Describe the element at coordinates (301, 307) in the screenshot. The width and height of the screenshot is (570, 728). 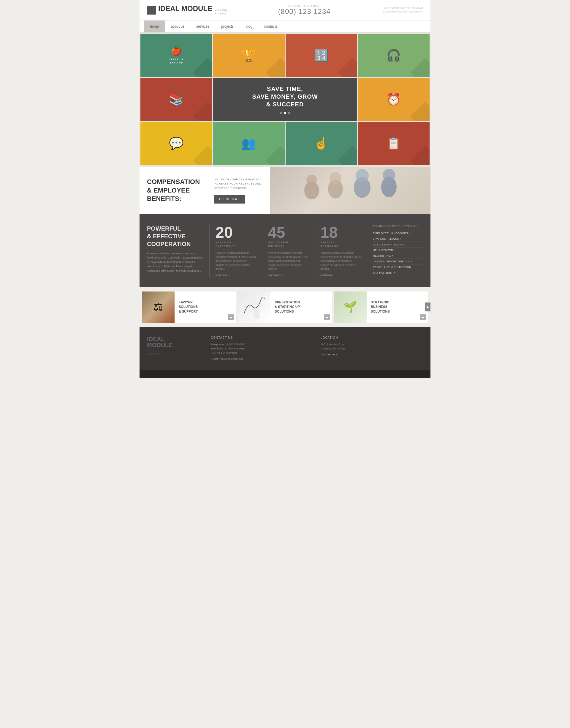
I see `card-presentation-content: PRESENTATION& STARTING UPSOLUTIONS` at that location.